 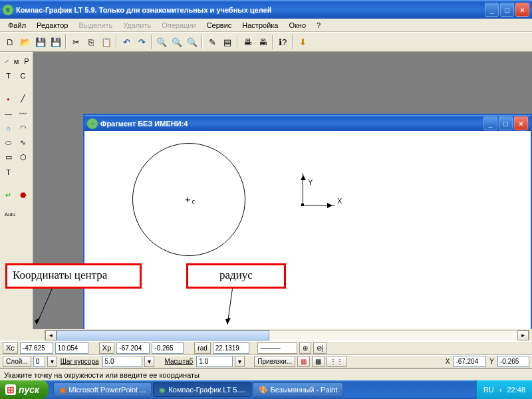 I want to click on layer-input, so click(x=39, y=362).